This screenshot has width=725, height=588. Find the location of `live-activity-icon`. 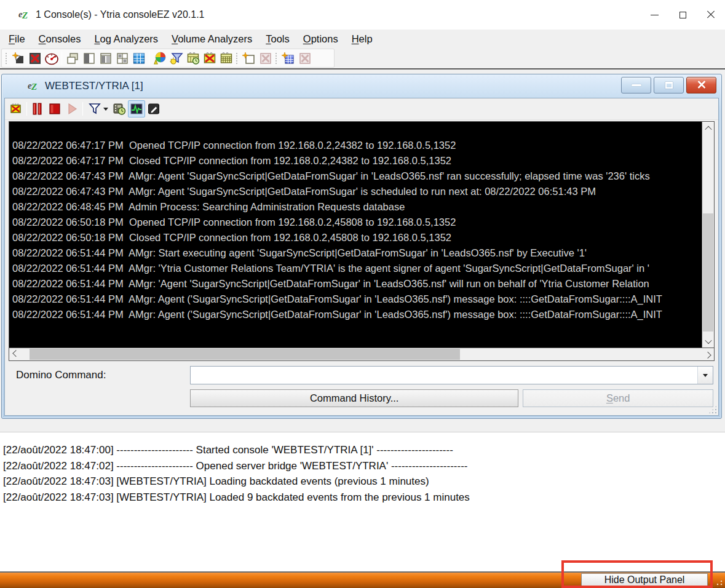

live-activity-icon is located at coordinates (137, 109).